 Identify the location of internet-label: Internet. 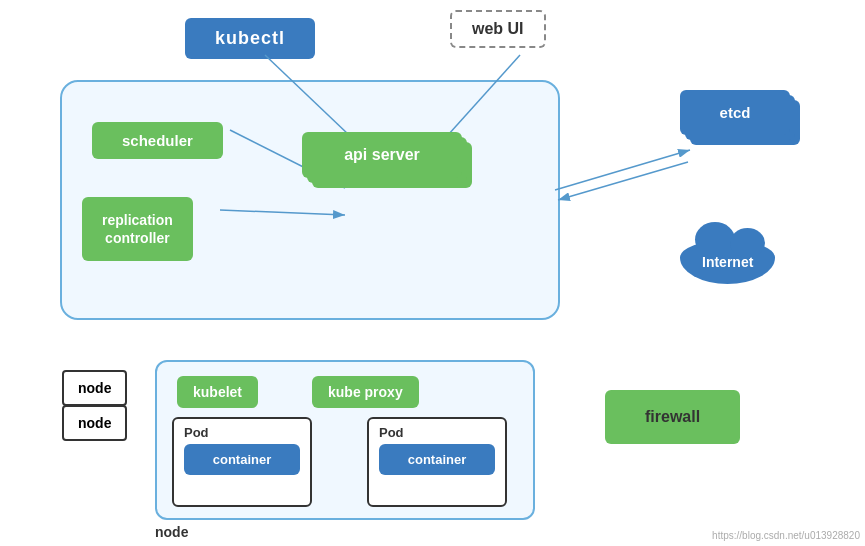
(728, 262).